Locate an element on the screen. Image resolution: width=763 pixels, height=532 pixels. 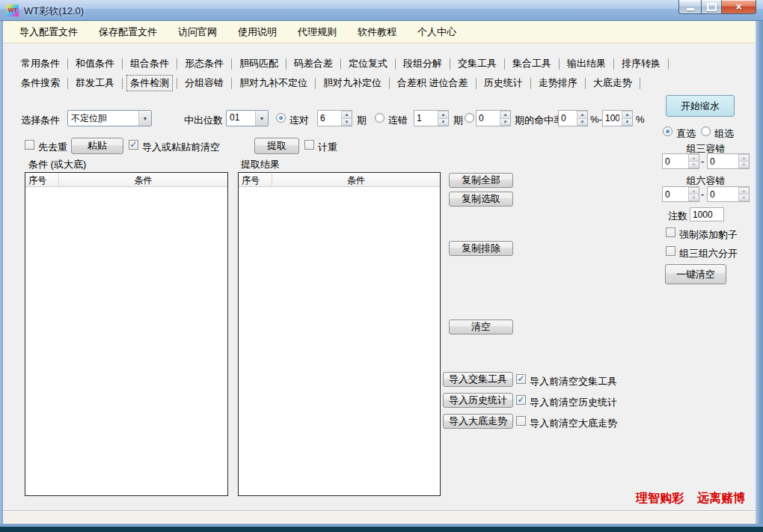
tab-row-1: 常用条件 和值条件 组合条件 形态条件 胆码匹配 码差合差 定位复式 段组分解 … is located at coordinates (341, 64).